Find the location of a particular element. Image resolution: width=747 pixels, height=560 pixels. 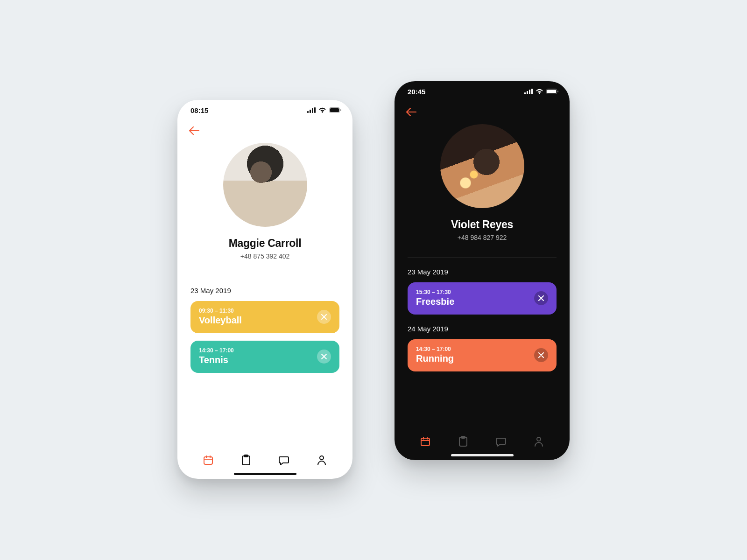

profile: Violet Reyes +48 984 827 922 is located at coordinates (482, 185).